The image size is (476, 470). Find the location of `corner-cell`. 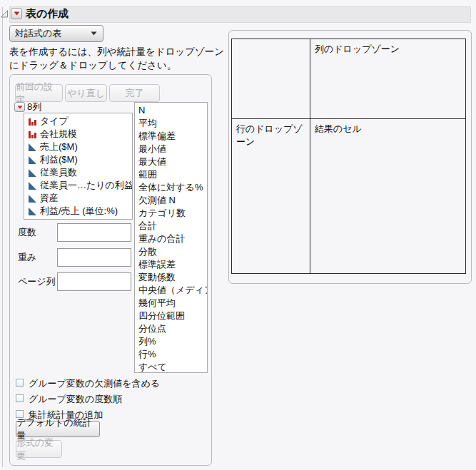

corner-cell is located at coordinates (271, 79).